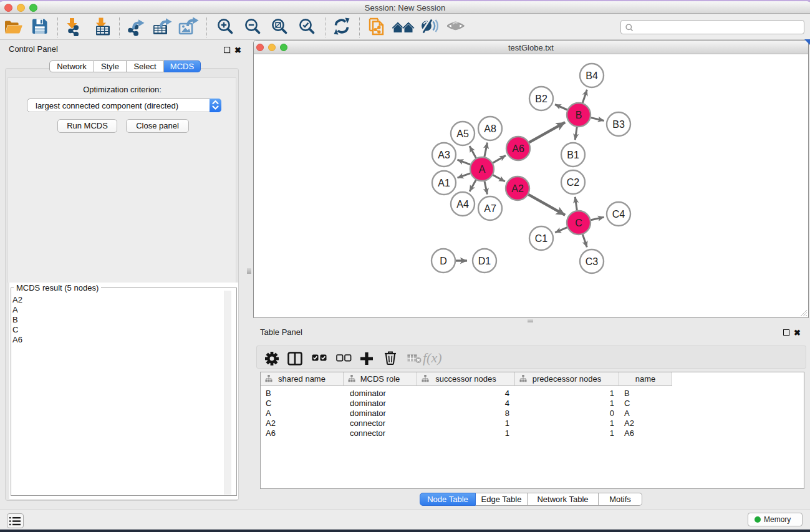  I want to click on svg-text: A8, so click(490, 128).